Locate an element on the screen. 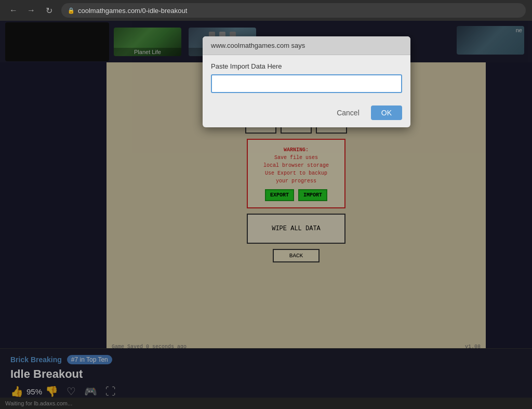 The height and width of the screenshot is (409, 532). import-dialog: www.coolmathgames.com says Paste Import … is located at coordinates (307, 82).